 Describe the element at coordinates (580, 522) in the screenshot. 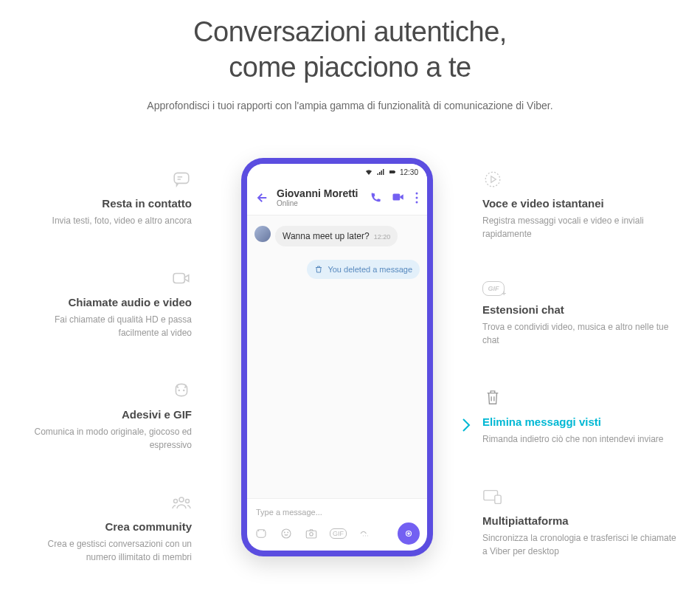

I see `feature-multiplatform: Multipiattaforma Sincronizza la cronolog…` at that location.